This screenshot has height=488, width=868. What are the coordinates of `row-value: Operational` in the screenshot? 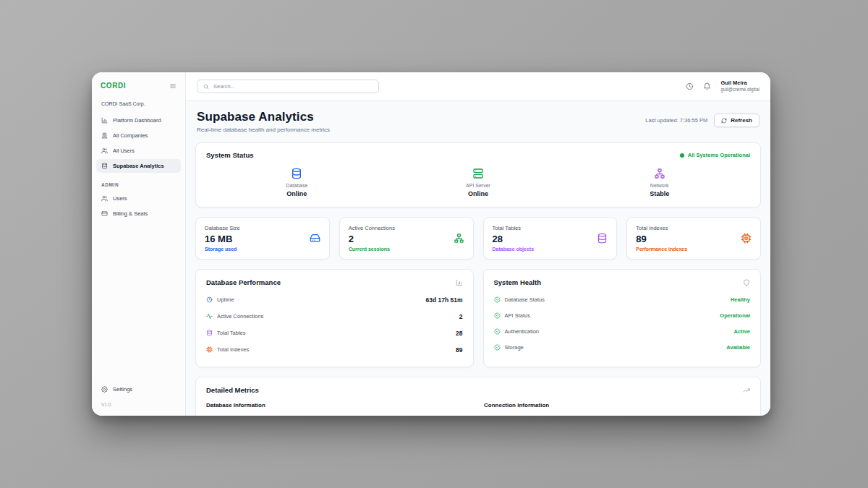 It's located at (735, 315).